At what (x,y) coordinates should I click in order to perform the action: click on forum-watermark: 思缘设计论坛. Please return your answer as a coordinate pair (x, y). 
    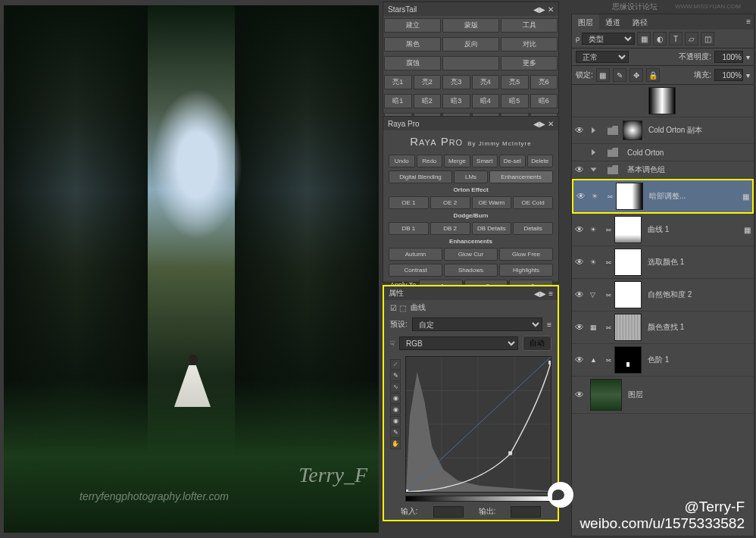
    Looking at the image, I should click on (635, 7).